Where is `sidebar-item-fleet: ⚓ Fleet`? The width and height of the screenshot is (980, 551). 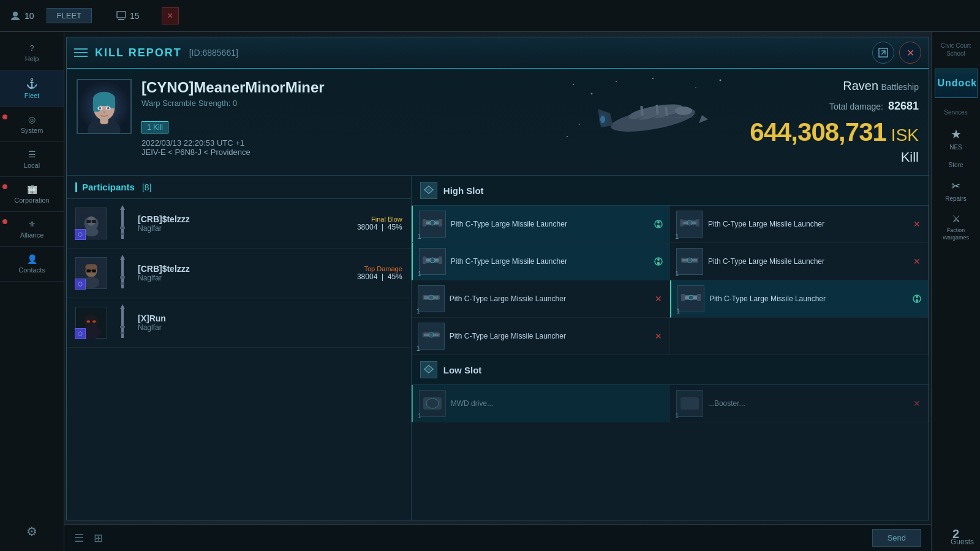 sidebar-item-fleet: ⚓ Fleet is located at coordinates (32, 89).